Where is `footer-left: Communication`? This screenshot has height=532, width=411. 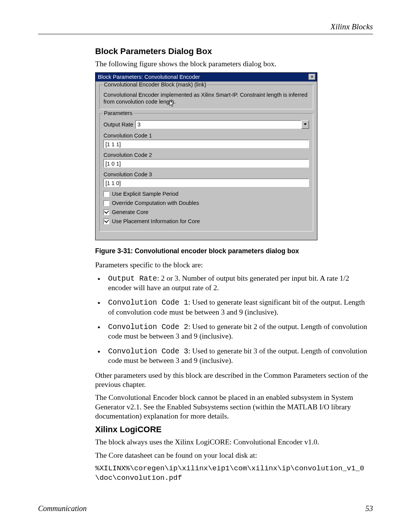 footer-left: Communication is located at coordinates (62, 509).